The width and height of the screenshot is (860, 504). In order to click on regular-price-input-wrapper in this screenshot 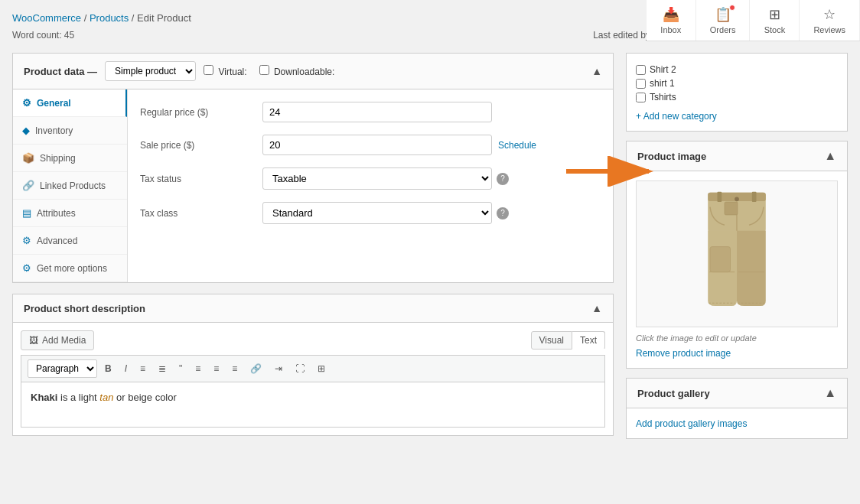, I will do `click(432, 112)`.